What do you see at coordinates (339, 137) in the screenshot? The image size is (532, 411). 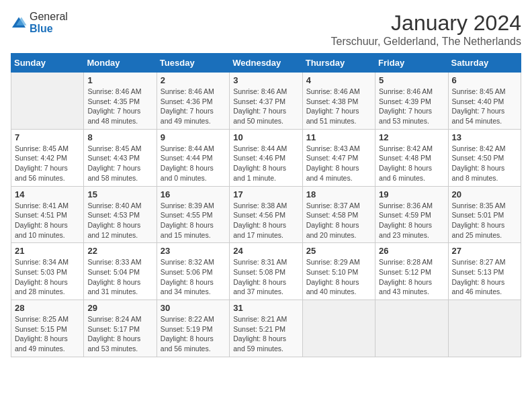 I see `day-number: 11` at bounding box center [339, 137].